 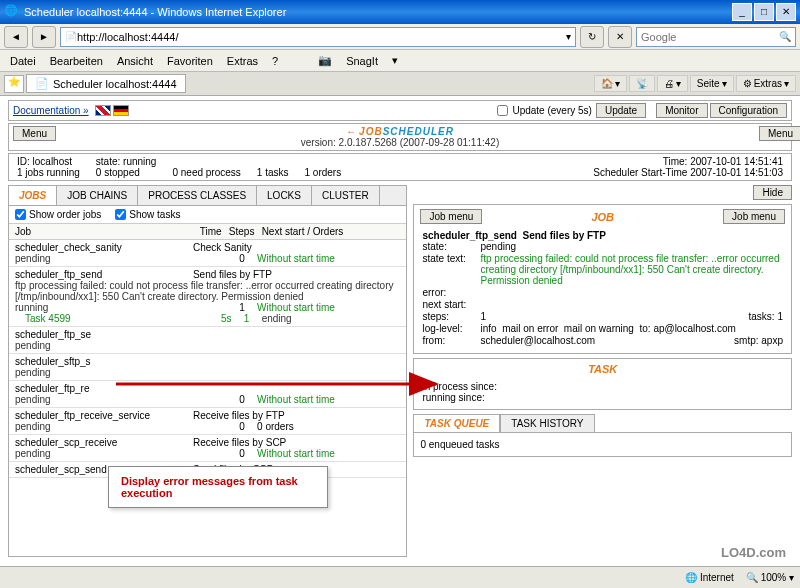 I want to click on menu-datei: Datei, so click(x=23, y=61).